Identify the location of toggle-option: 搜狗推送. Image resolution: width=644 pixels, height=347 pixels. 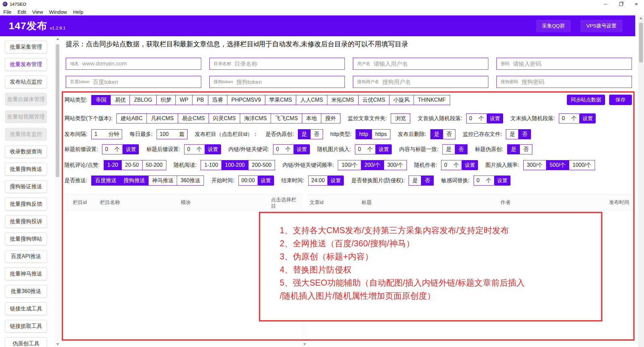
(134, 181).